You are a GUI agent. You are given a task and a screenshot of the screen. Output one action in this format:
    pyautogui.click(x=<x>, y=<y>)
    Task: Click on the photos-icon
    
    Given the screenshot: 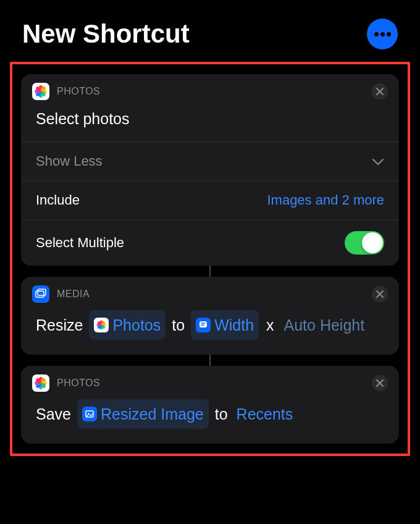 What is the action you would take?
    pyautogui.click(x=101, y=325)
    